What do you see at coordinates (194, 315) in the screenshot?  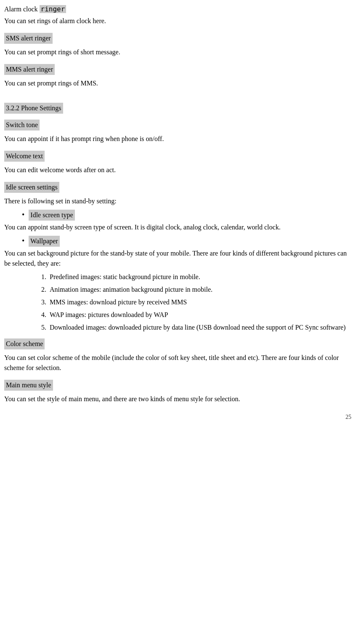 I see `numbered-item-4: 4. WAP images: pictures downloaded by WA…` at bounding box center [194, 315].